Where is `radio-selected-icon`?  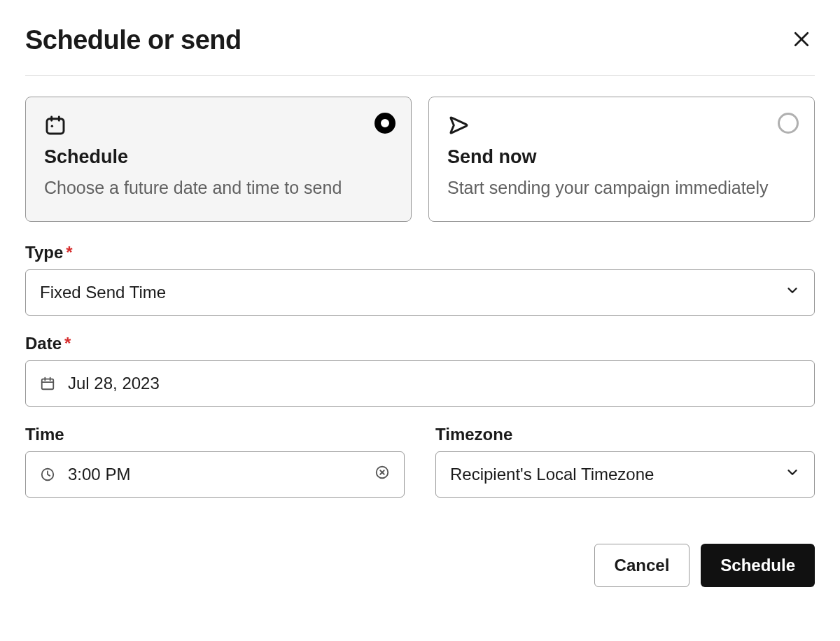
radio-selected-icon is located at coordinates (385, 123).